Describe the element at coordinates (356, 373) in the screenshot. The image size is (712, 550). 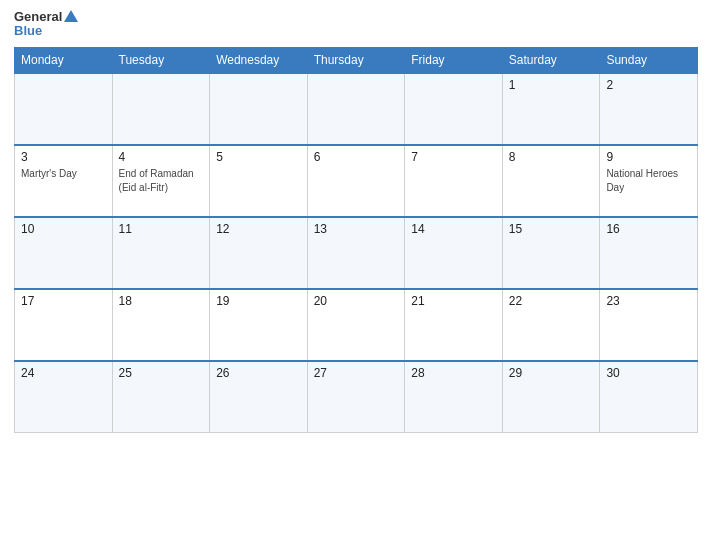
I see `day-number: 27` at that location.